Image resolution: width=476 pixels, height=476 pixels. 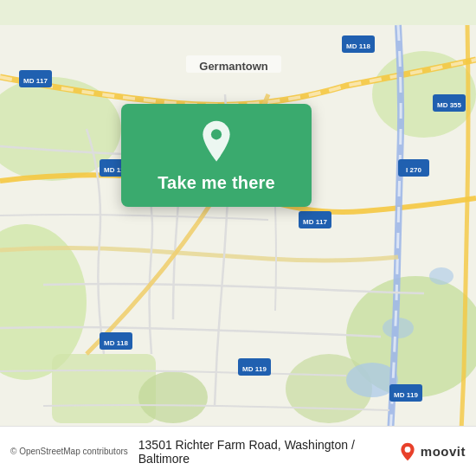 I want to click on take-me-there-button: Take me there, so click(x=216, y=156).